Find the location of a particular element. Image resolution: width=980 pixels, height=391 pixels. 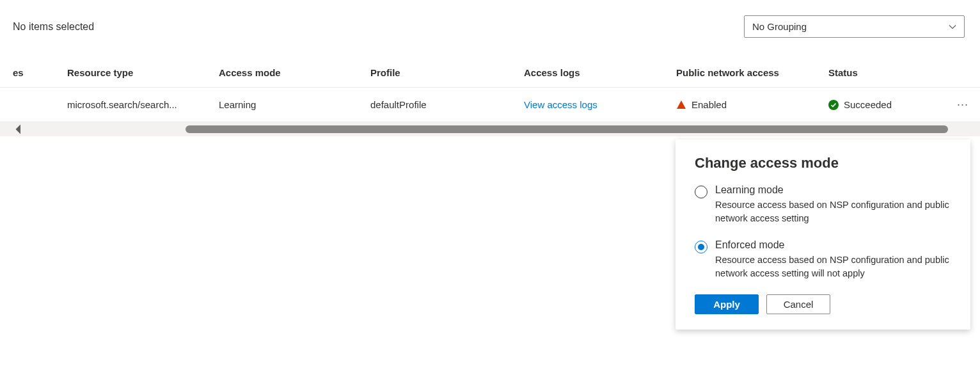

scroll-thumb is located at coordinates (567, 129).